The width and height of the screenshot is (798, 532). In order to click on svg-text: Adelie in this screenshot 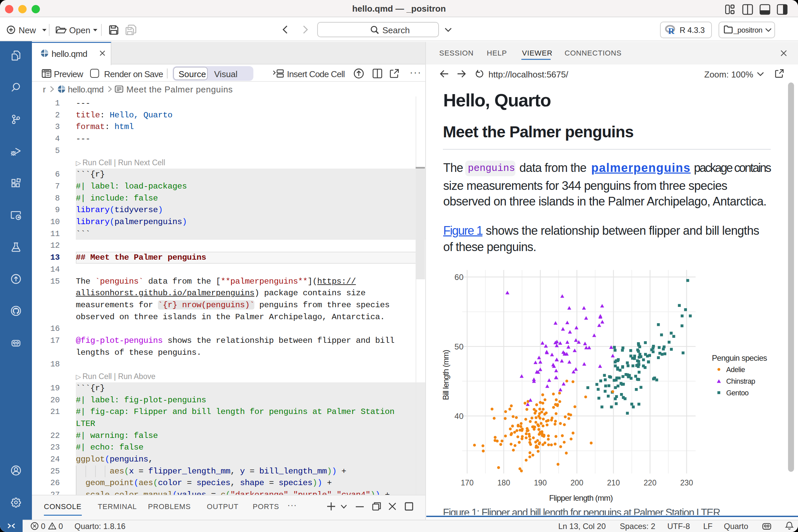, I will do `click(736, 370)`.